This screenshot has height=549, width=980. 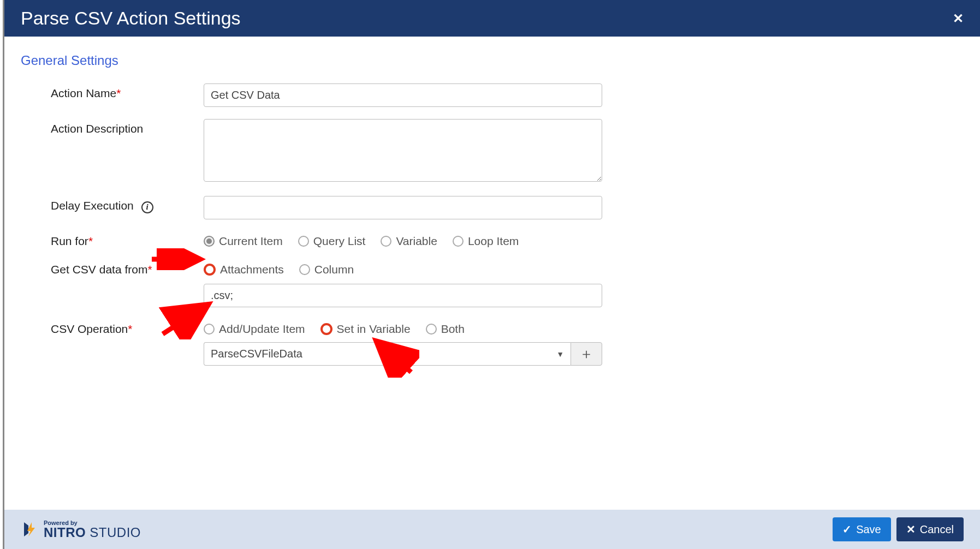 What do you see at coordinates (30, 529) in the screenshot?
I see `logo-icon` at bounding box center [30, 529].